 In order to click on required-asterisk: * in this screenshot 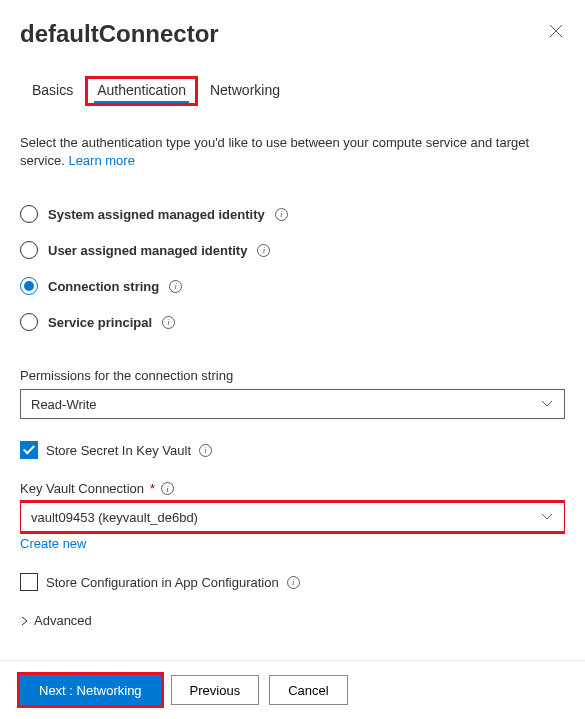, I will do `click(152, 488)`.